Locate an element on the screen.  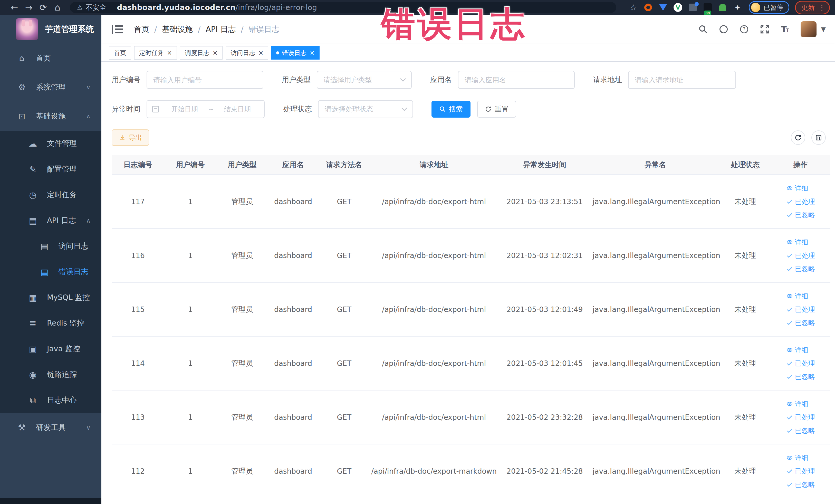
table-row: 112 1 管理员 dashboard GET /api/infra/db-do… is located at coordinates (471, 471).